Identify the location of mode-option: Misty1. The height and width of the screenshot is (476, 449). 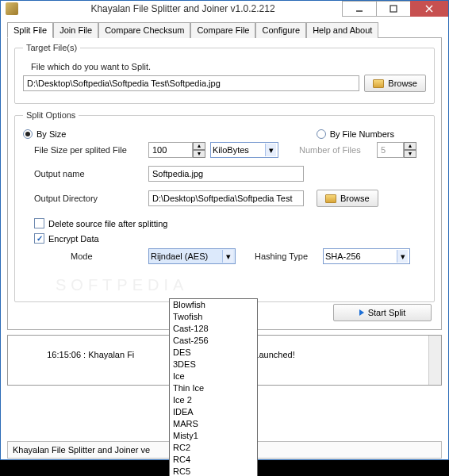
(213, 436).